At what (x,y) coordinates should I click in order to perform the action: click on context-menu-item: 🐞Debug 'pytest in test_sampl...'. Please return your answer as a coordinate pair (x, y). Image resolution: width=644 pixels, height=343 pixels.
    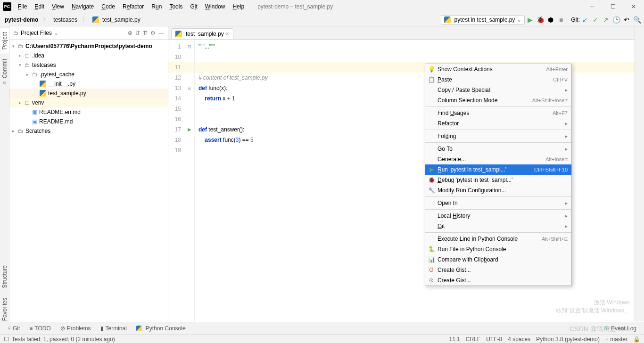
    Looking at the image, I should click on (498, 180).